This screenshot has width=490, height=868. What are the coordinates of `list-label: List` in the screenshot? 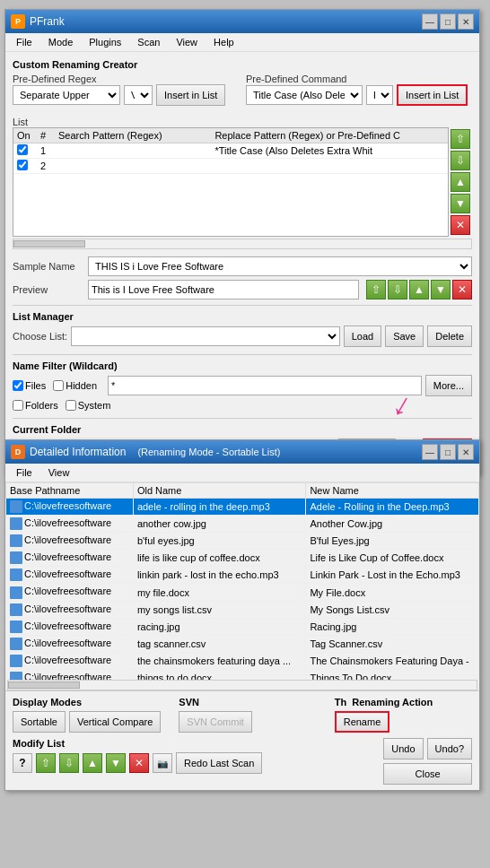 It's located at (242, 122).